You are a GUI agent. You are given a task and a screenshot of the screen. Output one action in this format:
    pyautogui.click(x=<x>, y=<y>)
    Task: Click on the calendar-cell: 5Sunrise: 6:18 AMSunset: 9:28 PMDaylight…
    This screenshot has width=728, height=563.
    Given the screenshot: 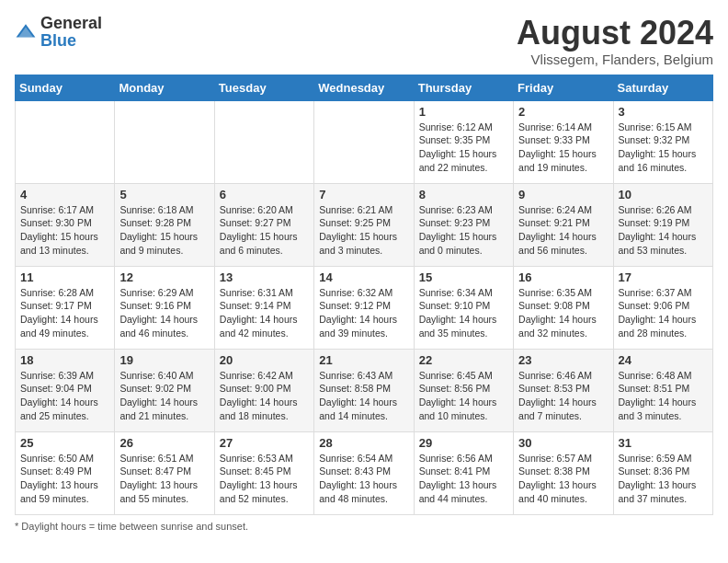 What is the action you would take?
    pyautogui.click(x=165, y=224)
    